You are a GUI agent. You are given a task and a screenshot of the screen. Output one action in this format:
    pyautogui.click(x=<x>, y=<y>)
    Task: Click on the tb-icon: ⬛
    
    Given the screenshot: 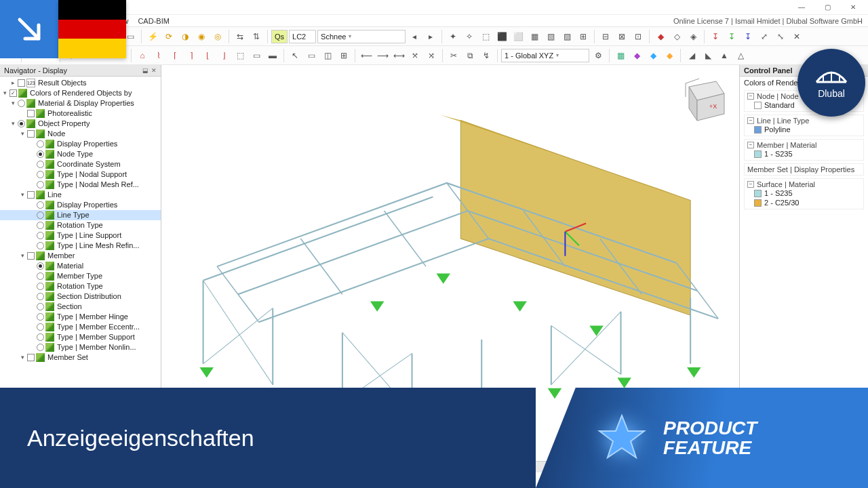 What is the action you would take?
    pyautogui.click(x=502, y=37)
    